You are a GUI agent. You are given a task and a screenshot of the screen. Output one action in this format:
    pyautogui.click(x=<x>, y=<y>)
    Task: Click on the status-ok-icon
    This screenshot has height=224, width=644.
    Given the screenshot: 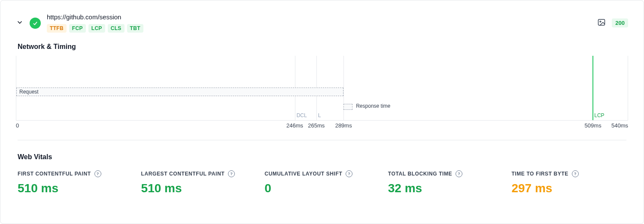 What is the action you would take?
    pyautogui.click(x=35, y=23)
    